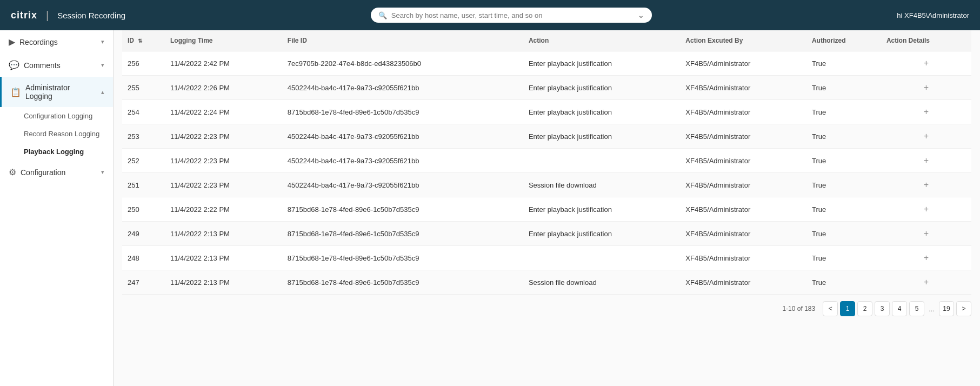  What do you see at coordinates (56, 151) in the screenshot?
I see `sidebar-item-playback-logging: Playback Logging` at bounding box center [56, 151].